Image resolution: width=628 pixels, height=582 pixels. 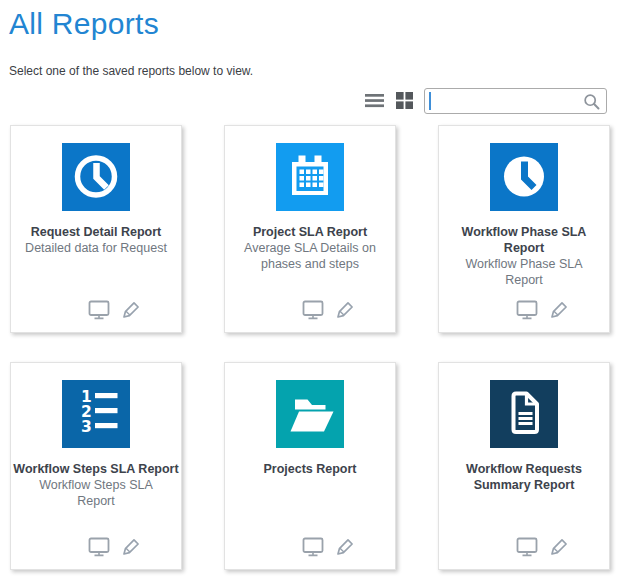 What do you see at coordinates (96, 493) in the screenshot?
I see `report-card-subtitle: Workflow Steps SLA Report` at bounding box center [96, 493].